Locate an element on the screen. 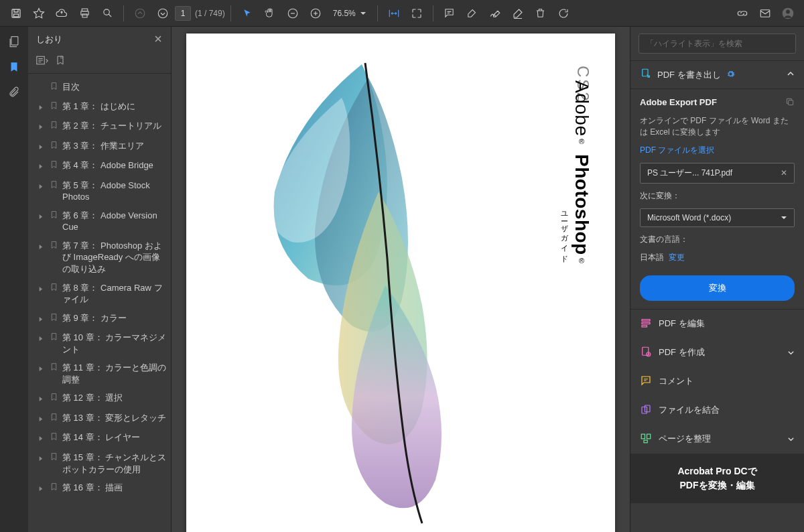 This screenshot has height=532, width=804. change-lang-link: 変更 is located at coordinates (677, 257).